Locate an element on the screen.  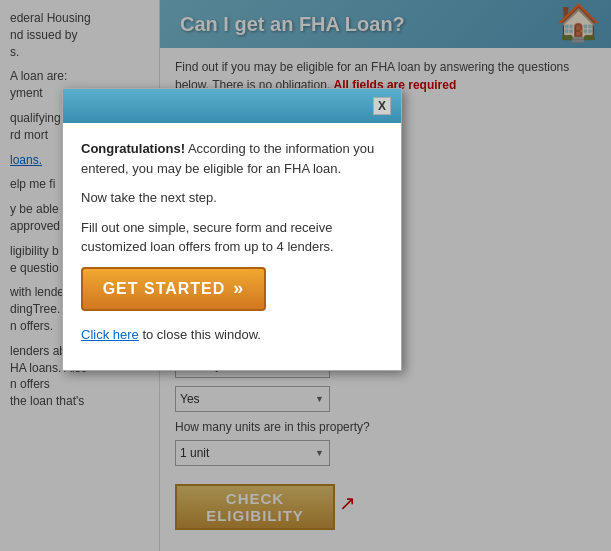
modal-congratulations: Congratulations! is located at coordinates (133, 148).